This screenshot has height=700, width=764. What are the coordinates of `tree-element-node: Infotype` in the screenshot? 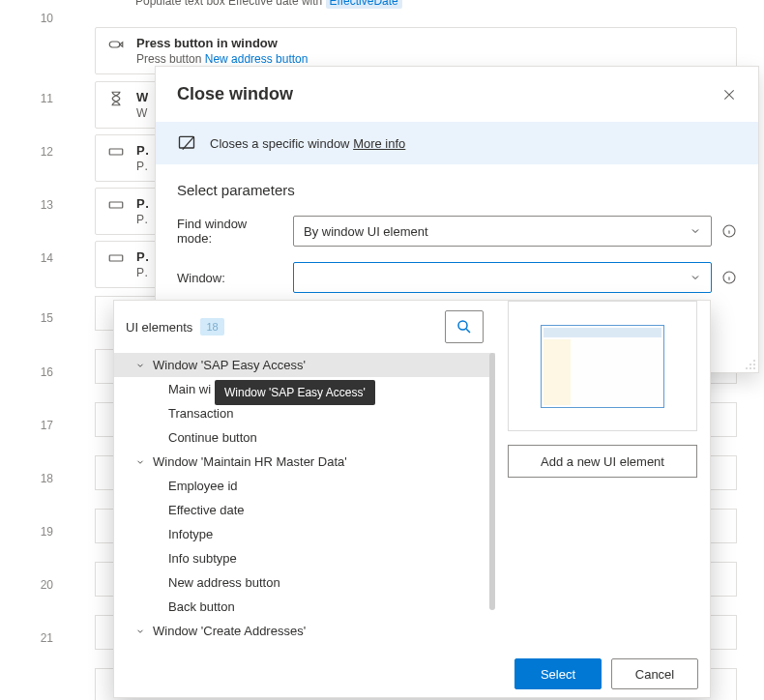 It's located at (305, 534).